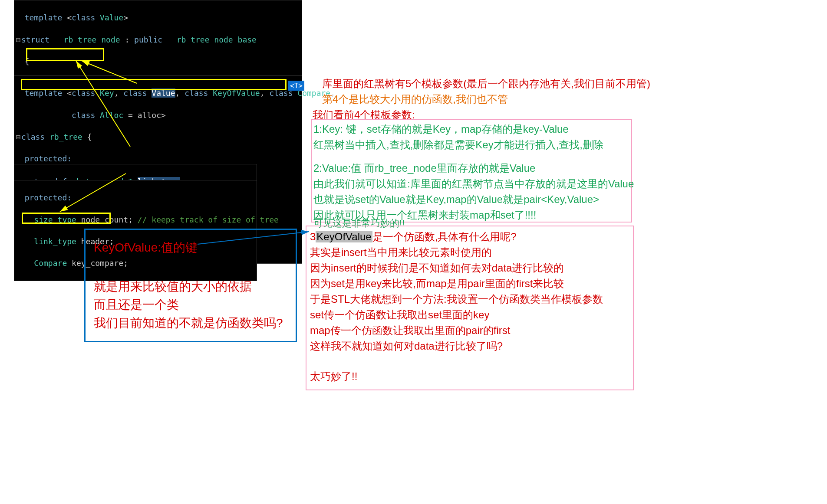 The width and height of the screenshot is (827, 504). I want to click on kw-public: public, so click(148, 40).